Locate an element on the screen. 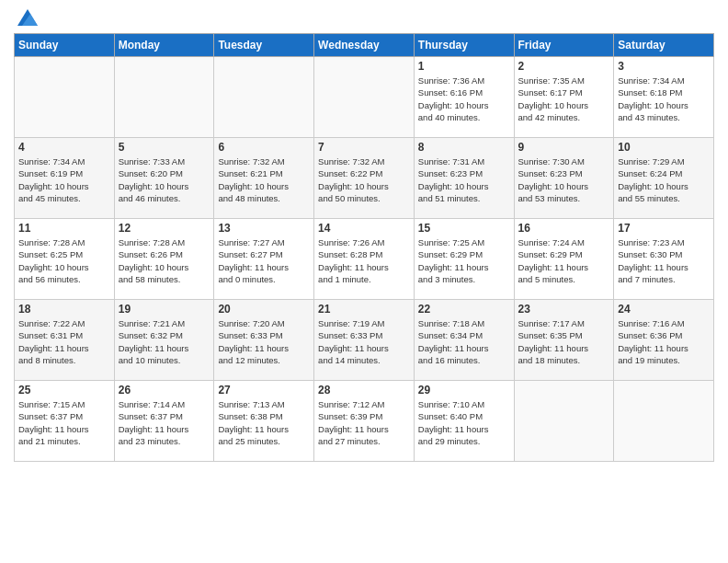  day-info: Sunrise: 7:33 AMSunset: 6:20 PMDaylight:… is located at coordinates (165, 180).